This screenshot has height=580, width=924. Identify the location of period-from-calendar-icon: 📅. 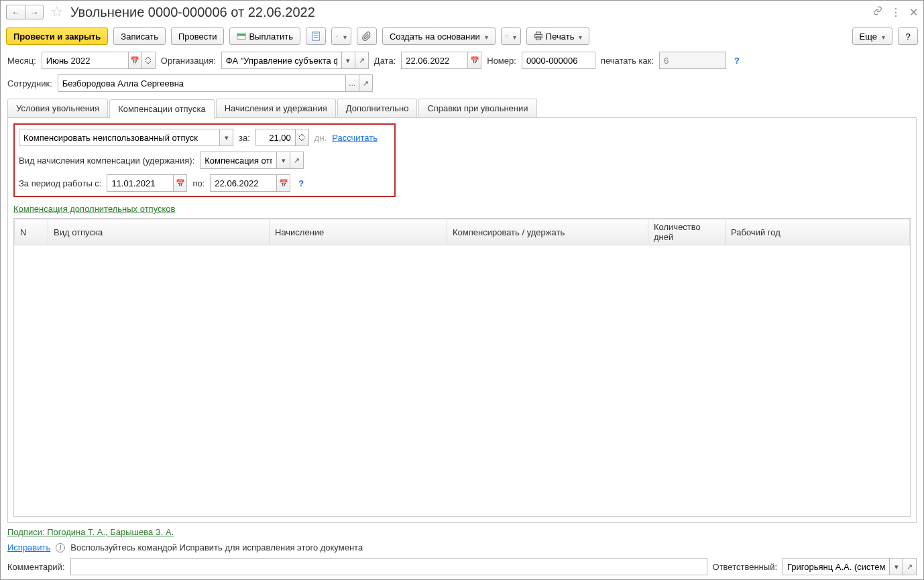
(180, 183).